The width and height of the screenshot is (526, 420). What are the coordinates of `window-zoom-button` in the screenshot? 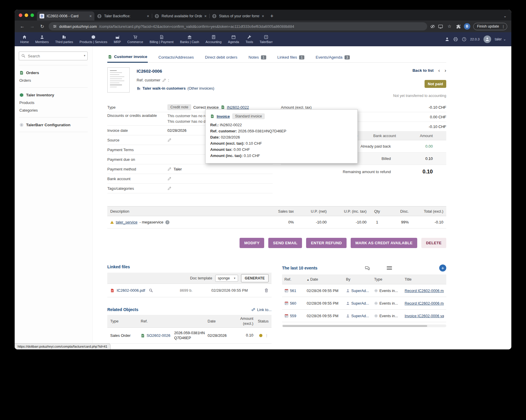 It's located at (32, 15).